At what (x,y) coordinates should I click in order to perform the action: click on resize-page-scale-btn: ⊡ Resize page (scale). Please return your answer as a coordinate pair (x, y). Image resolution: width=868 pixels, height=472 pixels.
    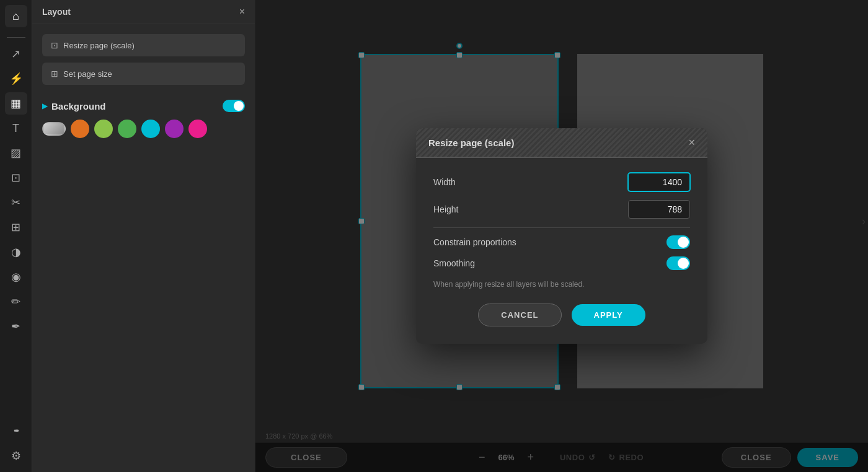
    Looking at the image, I should click on (144, 45).